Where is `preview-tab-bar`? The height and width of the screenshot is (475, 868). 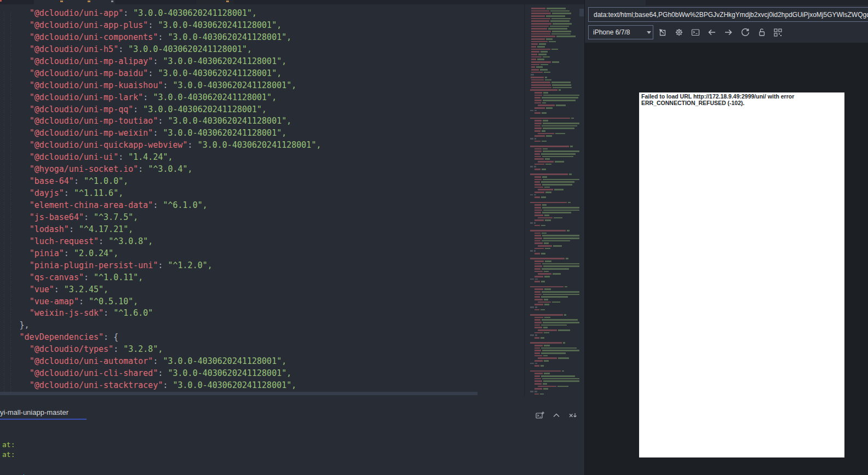 preview-tab-bar is located at coordinates (757, 3).